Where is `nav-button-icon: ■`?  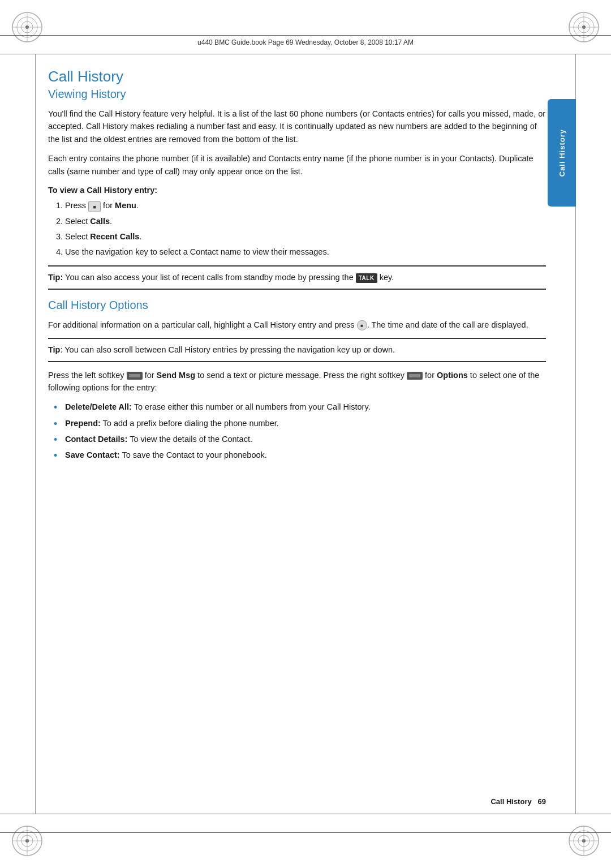 nav-button-icon: ■ is located at coordinates (362, 325).